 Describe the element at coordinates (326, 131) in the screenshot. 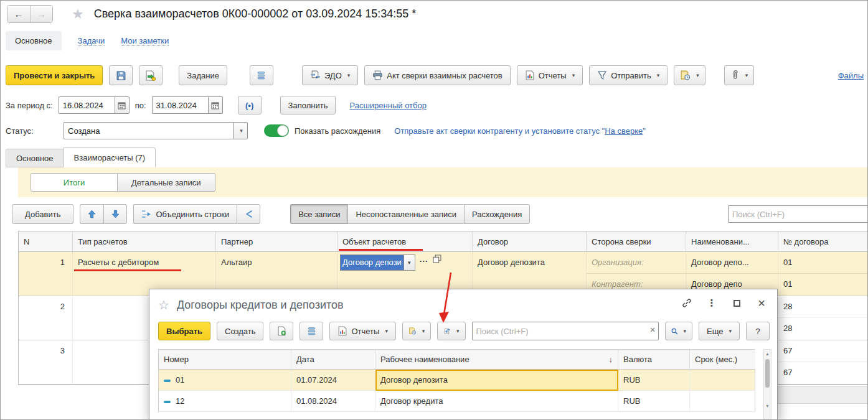

I see `status-row: Статус: ▾ Показать расхождения Отправьте…` at that location.